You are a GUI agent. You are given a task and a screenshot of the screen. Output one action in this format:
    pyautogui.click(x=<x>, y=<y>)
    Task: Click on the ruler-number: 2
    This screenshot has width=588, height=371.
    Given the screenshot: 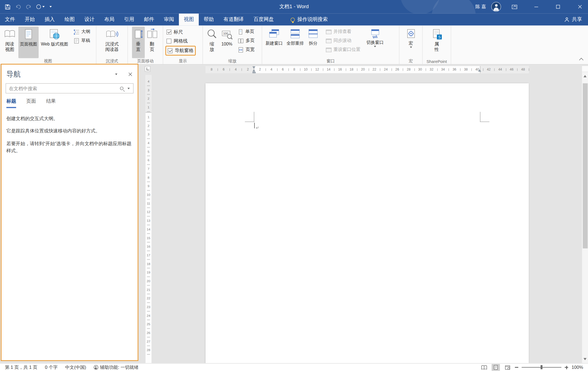 What is the action you would take?
    pyautogui.click(x=149, y=99)
    